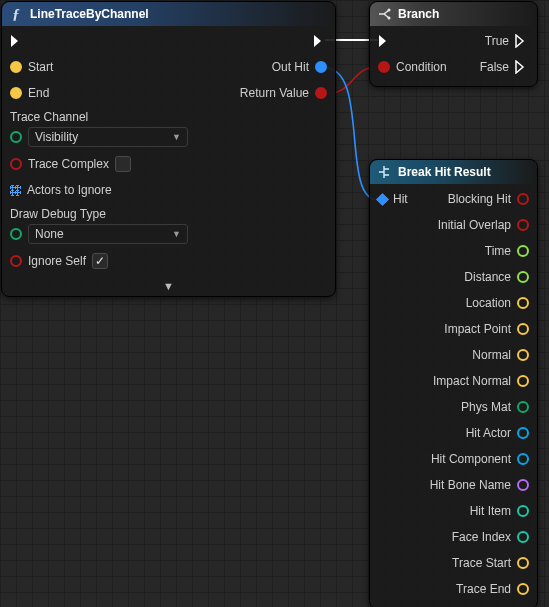 This screenshot has width=549, height=607. I want to click on function-icon: ƒ, so click(16, 14).